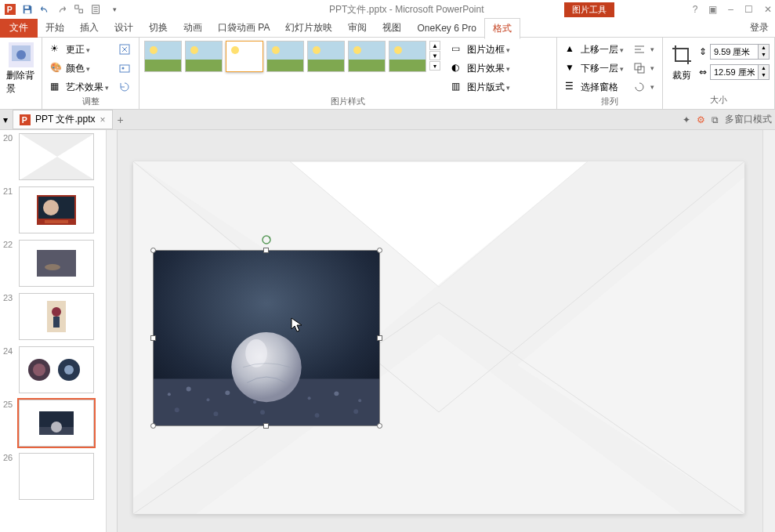  I want to click on selected-picture, so click(266, 338).